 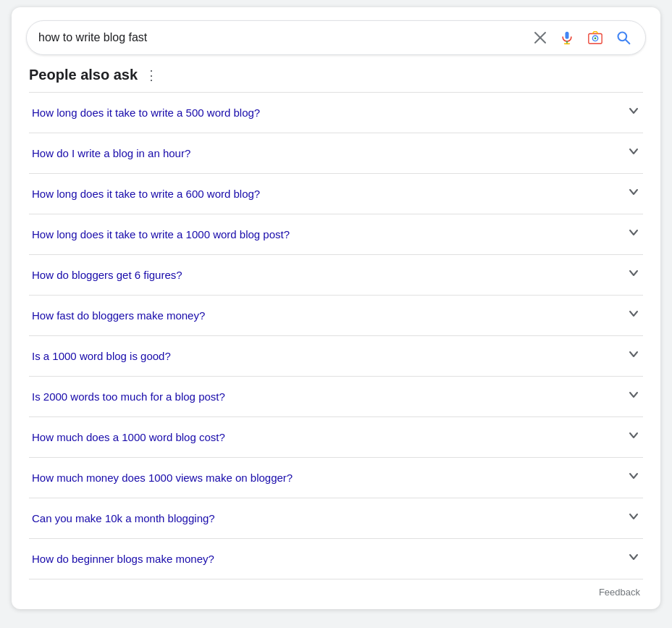 What do you see at coordinates (325, 356) in the screenshot?
I see `faq-question: Is a 1000 word blog is good?` at bounding box center [325, 356].